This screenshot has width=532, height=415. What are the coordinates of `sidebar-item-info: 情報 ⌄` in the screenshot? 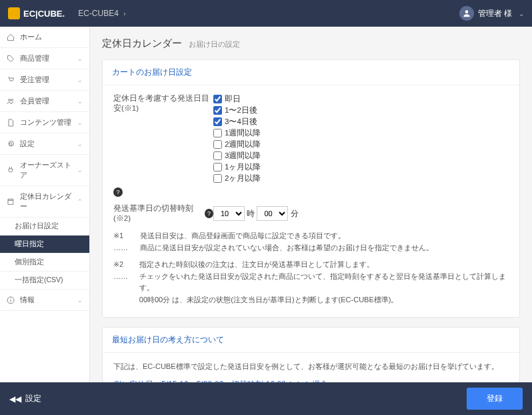 It's located at (45, 300).